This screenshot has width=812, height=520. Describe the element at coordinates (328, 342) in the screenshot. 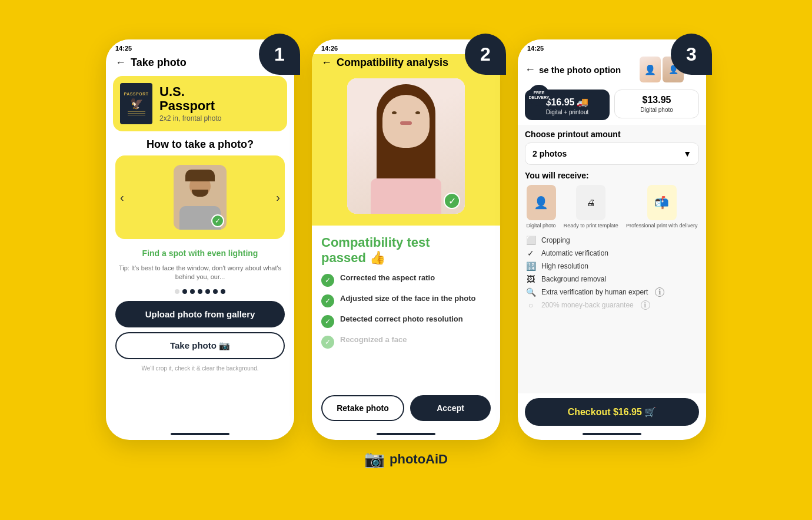

I see `check-icon-4: ✓` at that location.